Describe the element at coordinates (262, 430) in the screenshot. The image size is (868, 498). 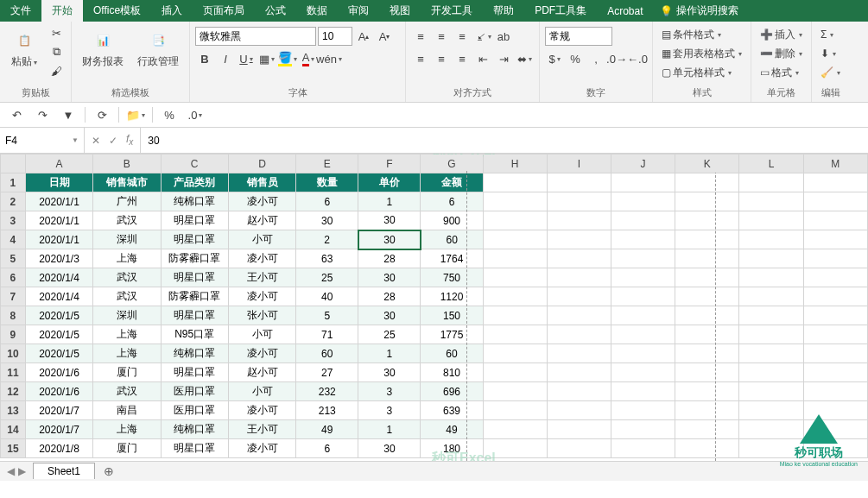
I see `cell: 王小可` at that location.